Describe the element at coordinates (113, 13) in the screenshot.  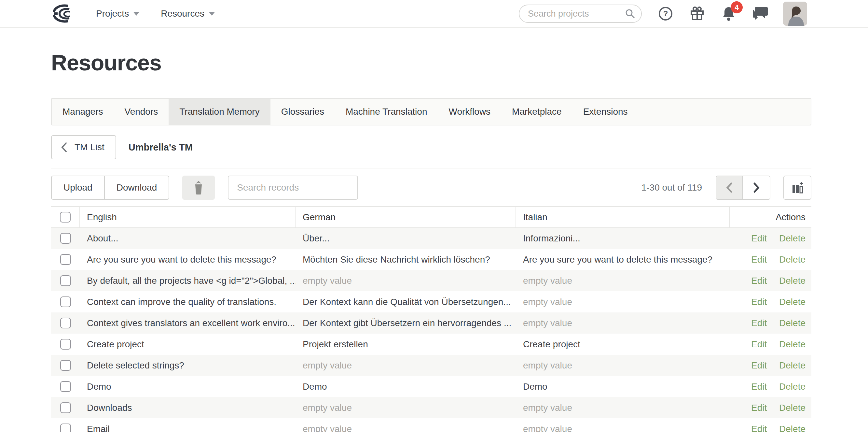
I see `projects-menu-label: Projects` at that location.